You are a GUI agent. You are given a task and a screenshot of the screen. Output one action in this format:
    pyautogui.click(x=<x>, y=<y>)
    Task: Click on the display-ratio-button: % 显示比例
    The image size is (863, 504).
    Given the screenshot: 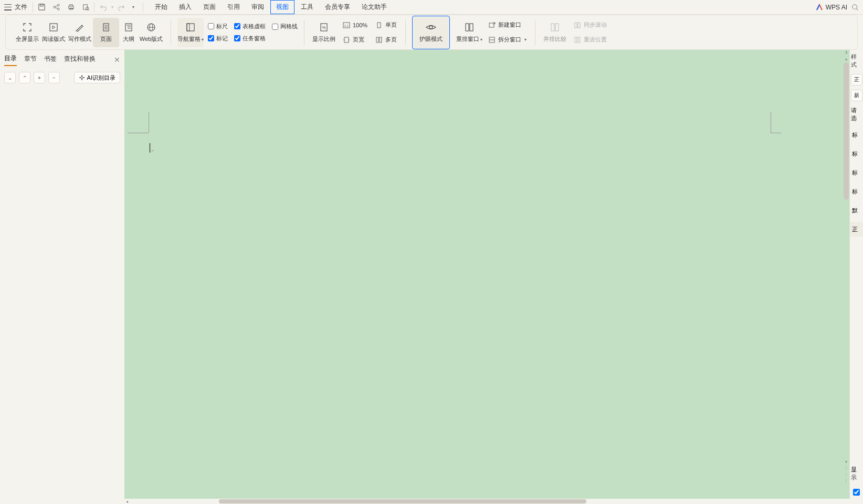 What is the action you would take?
    pyautogui.click(x=324, y=33)
    